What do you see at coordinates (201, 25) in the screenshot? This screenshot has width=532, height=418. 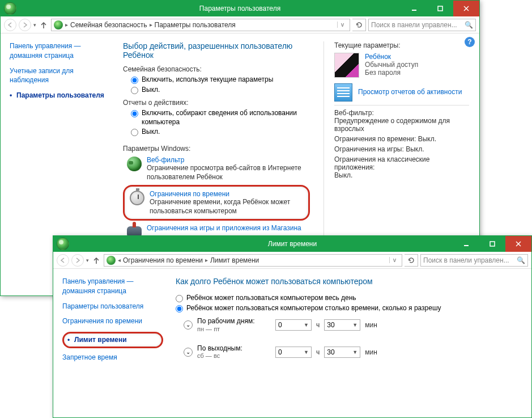 I see `breadcrumb: ▸ Семейная безопасность ▸ Параметры поль…` at bounding box center [201, 25].